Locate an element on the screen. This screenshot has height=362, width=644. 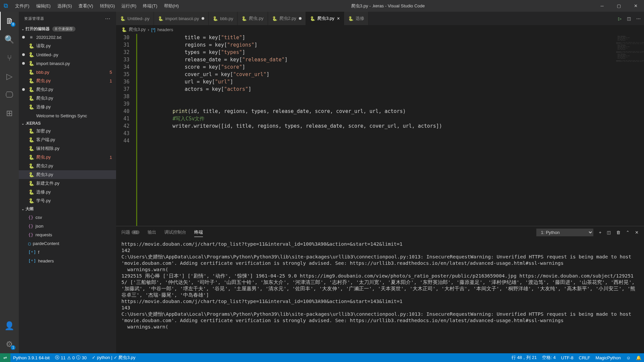
split-terminal-icon: ◫ is located at coordinates (609, 233).